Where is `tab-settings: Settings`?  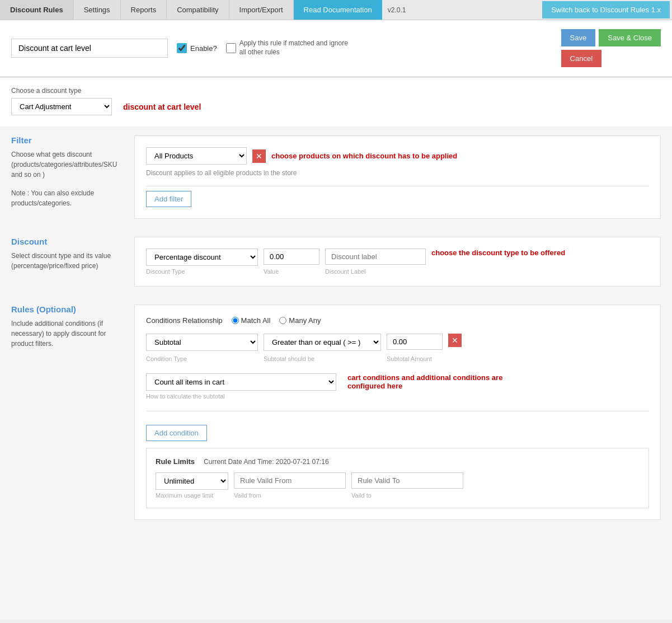
tab-settings: Settings is located at coordinates (97, 10).